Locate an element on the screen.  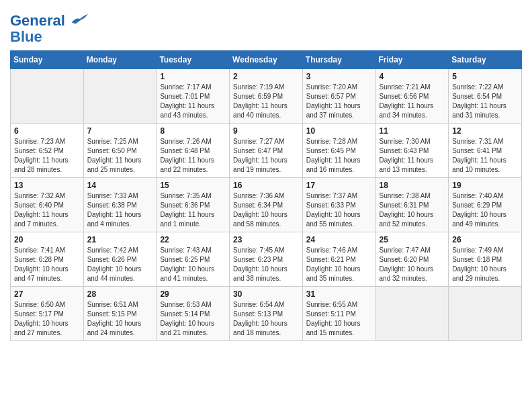
day-number: 8 is located at coordinates (193, 131).